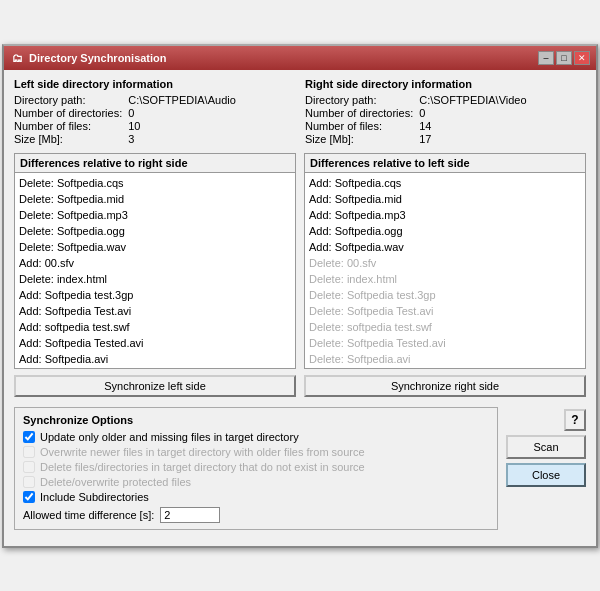 This screenshot has width=600, height=591. Describe the element at coordinates (256, 467) in the screenshot. I see `option-3-row: Delete files/directories in target direc…` at that location.